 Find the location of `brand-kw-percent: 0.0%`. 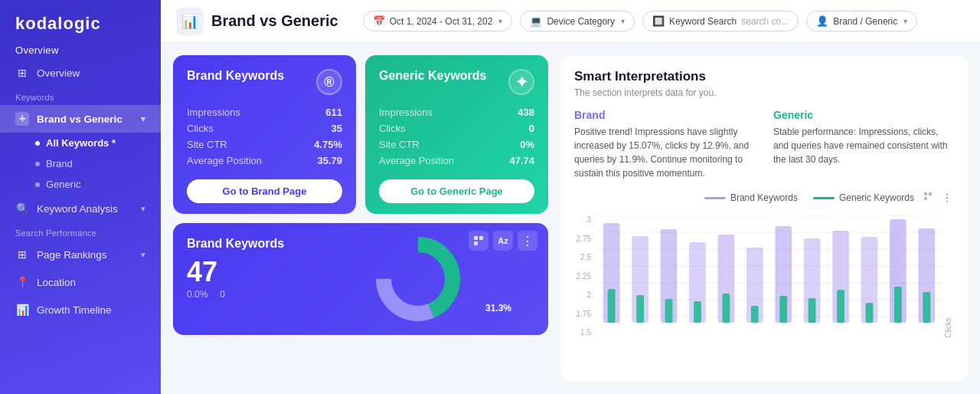

brand-kw-percent: 0.0% is located at coordinates (198, 294).